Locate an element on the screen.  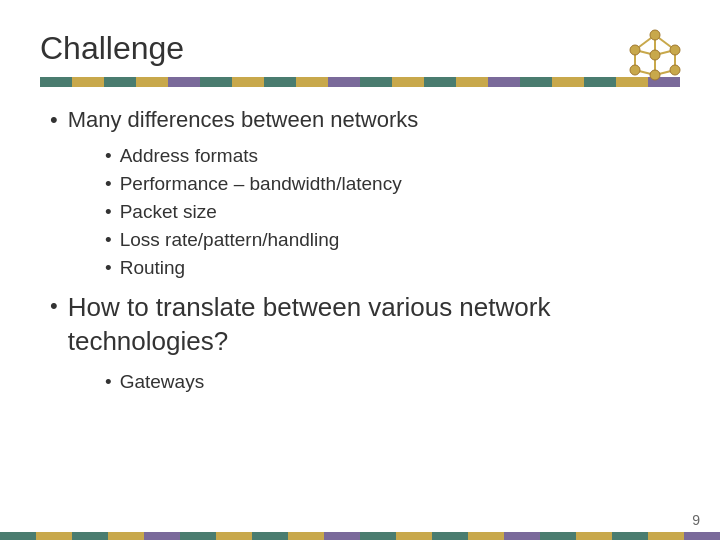
sub-bullet-1-1-text: Address formats is located at coordinates (189, 156).